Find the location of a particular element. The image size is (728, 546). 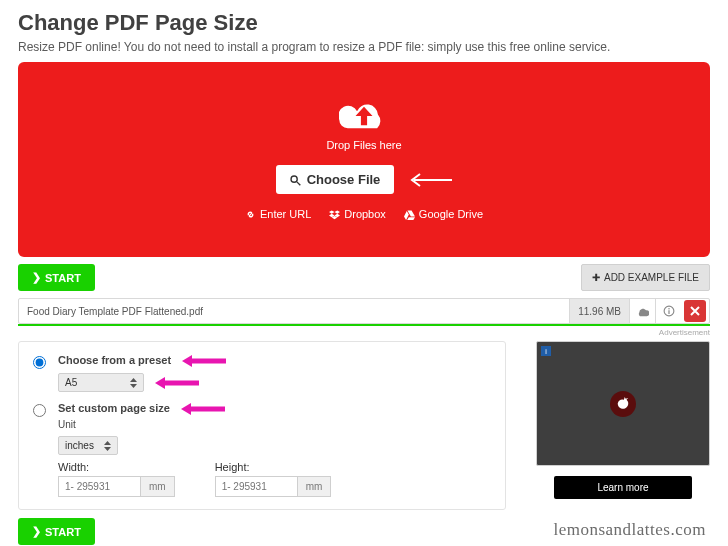

drop-label: Drop Files here is located at coordinates (364, 145).